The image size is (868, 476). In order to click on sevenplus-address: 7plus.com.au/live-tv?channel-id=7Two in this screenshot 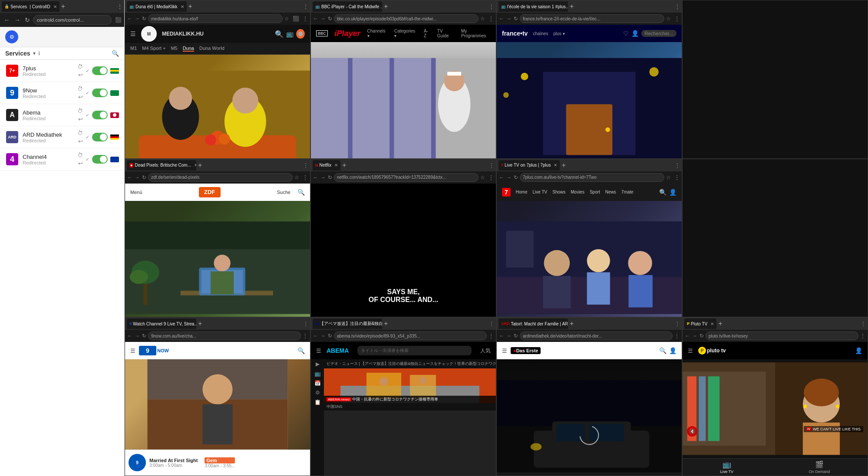, I will do `click(592, 177)`.